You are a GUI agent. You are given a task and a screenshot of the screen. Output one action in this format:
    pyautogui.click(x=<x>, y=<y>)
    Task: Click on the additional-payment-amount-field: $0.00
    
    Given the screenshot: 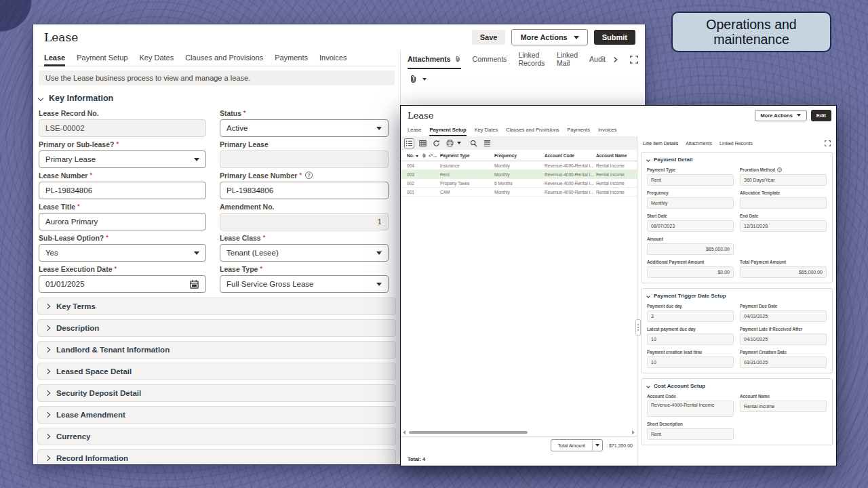 What is the action you would take?
    pyautogui.click(x=690, y=272)
    